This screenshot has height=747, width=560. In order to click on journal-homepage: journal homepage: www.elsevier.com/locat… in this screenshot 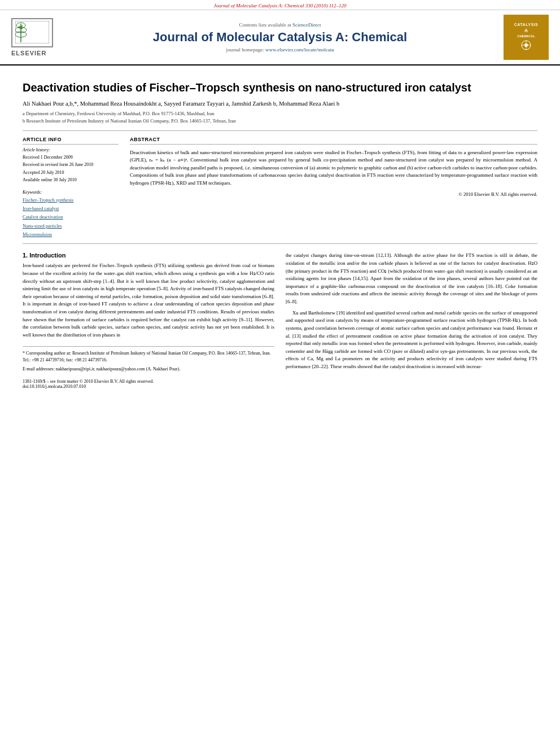, I will do `click(280, 50)`.